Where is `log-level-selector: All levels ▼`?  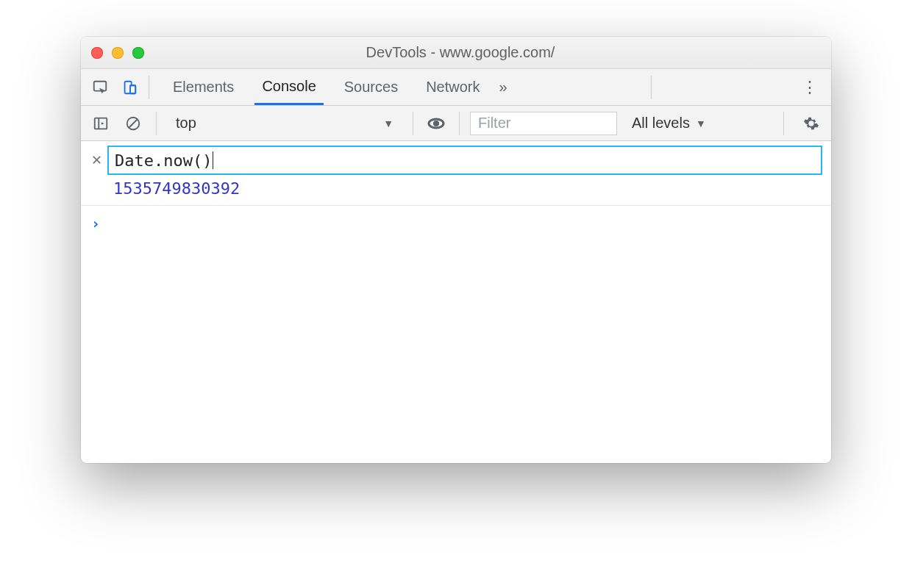
log-level-selector: All levels ▼ is located at coordinates (669, 123).